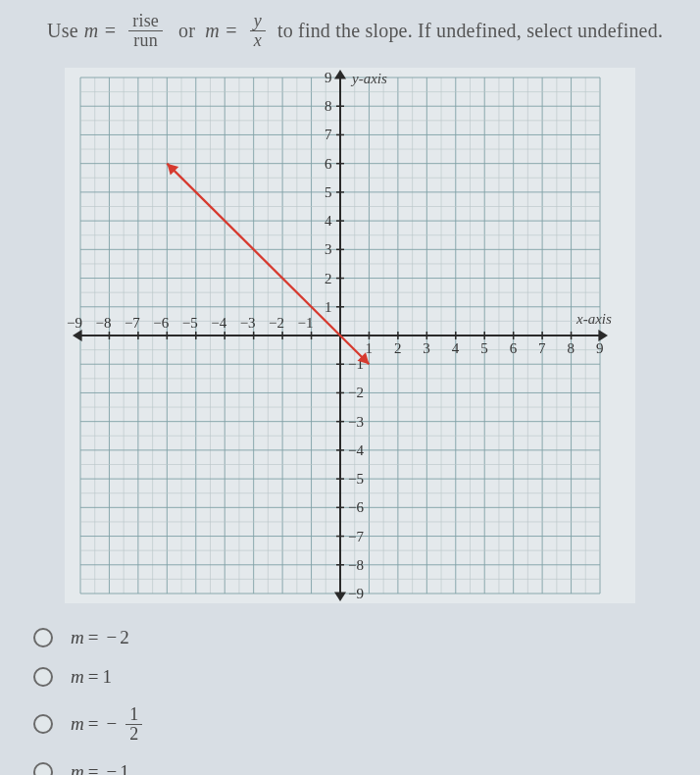  I want to click on fraction-rise-run: rise run, so click(145, 31).